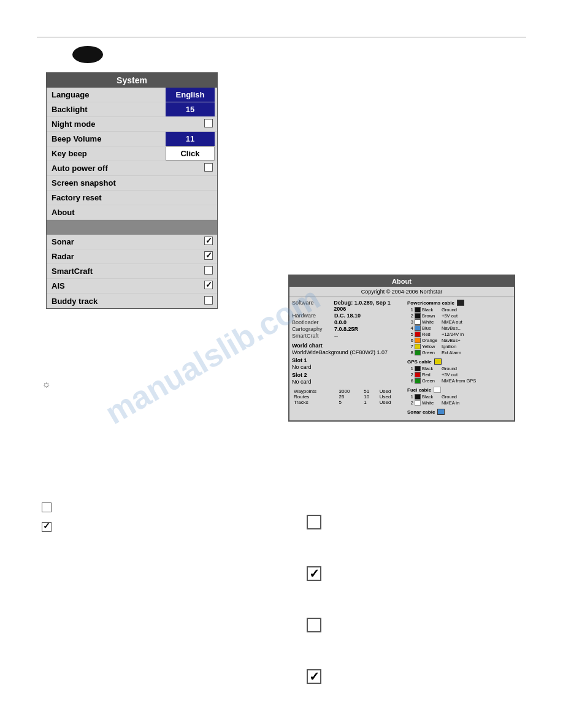  I want to click on buddy-track-row: Buddy track, so click(132, 301).